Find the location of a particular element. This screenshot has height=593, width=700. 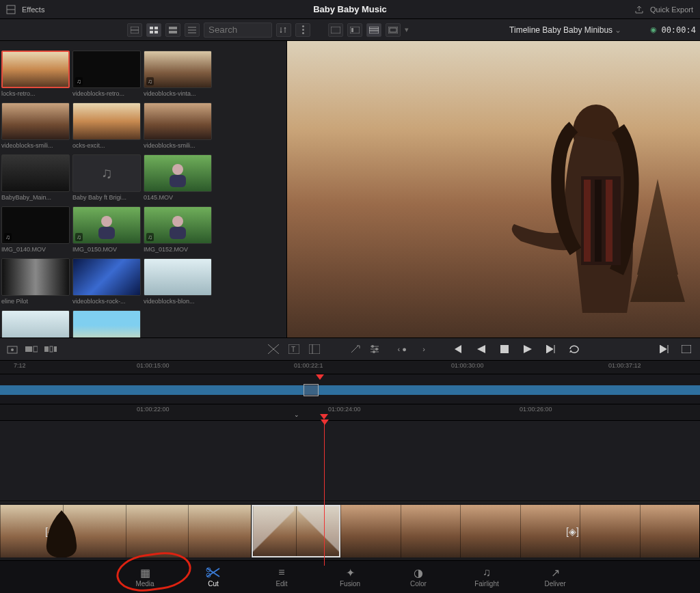

clip-label: IMG_0152.MOV is located at coordinates (178, 249).